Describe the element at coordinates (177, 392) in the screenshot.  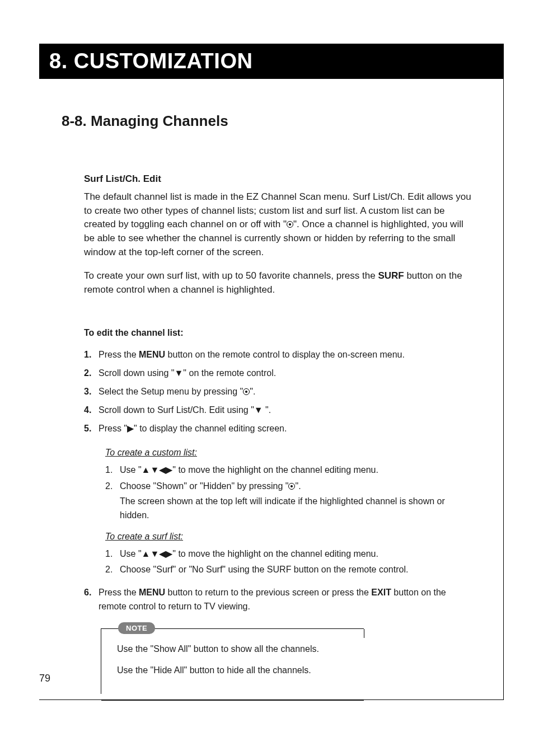
I see `step-text: Select the Setup menu by pressing "".` at that location.